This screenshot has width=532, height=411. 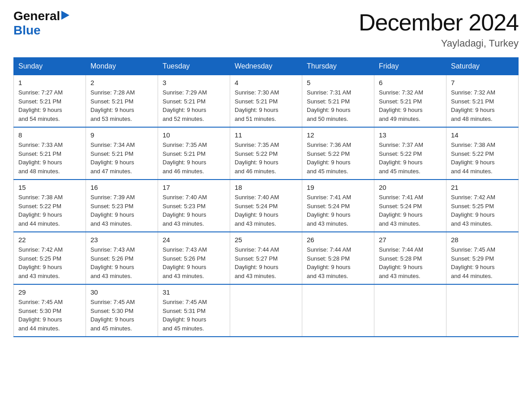 I want to click on logo-blue-text: Blue, so click(x=27, y=30).